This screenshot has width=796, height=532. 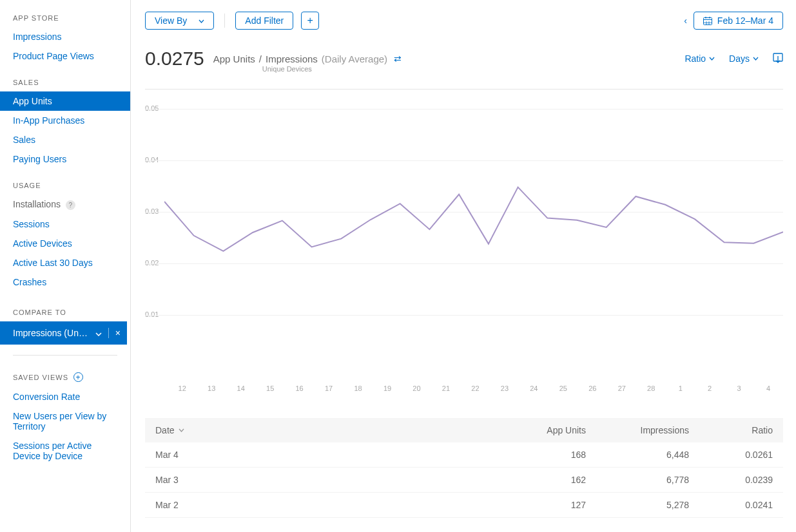 I want to click on metric-value: 0.0275, so click(x=175, y=59).